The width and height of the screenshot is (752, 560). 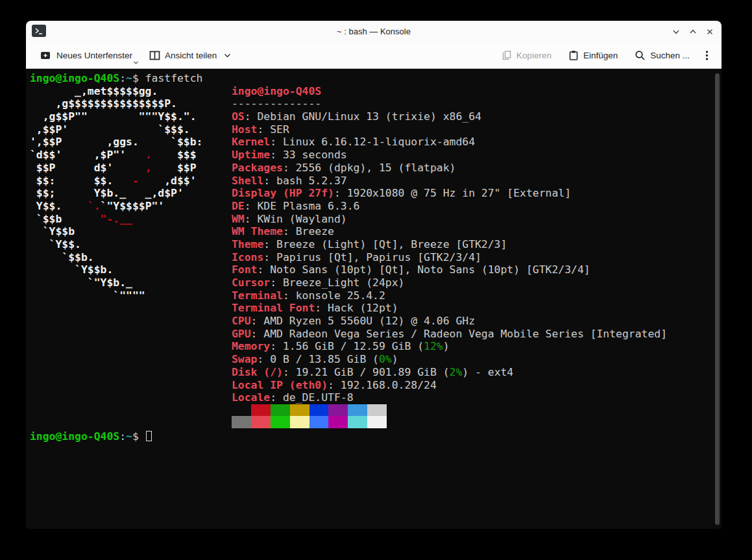 What do you see at coordinates (116, 130) in the screenshot?
I see `terminal-line: ,$$P' `$$$.` at bounding box center [116, 130].